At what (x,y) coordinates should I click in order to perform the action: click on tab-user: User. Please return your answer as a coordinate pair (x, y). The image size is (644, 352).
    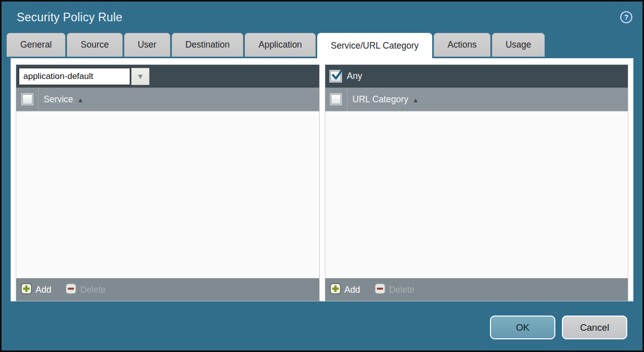
    Looking at the image, I should click on (147, 45).